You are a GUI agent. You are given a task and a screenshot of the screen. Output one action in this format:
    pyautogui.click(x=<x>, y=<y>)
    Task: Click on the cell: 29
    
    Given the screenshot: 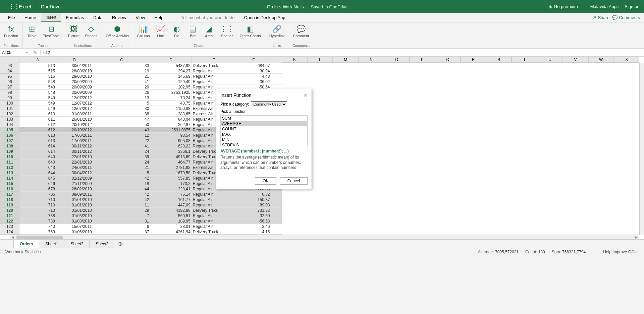 What is the action you would take?
    pyautogui.click(x=121, y=87)
    